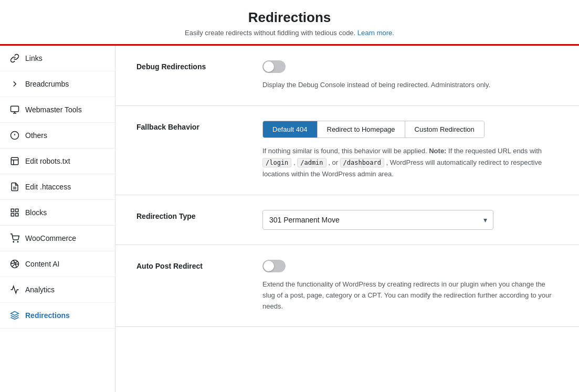 The image size is (579, 392). Describe the element at coordinates (332, 163) in the screenshot. I see `comma2: , or` at that location.